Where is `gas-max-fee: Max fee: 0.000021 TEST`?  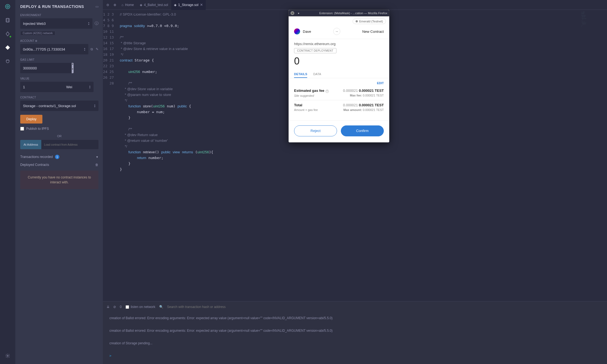 gas-max-fee: Max fee: 0.000021 TEST is located at coordinates (363, 95).